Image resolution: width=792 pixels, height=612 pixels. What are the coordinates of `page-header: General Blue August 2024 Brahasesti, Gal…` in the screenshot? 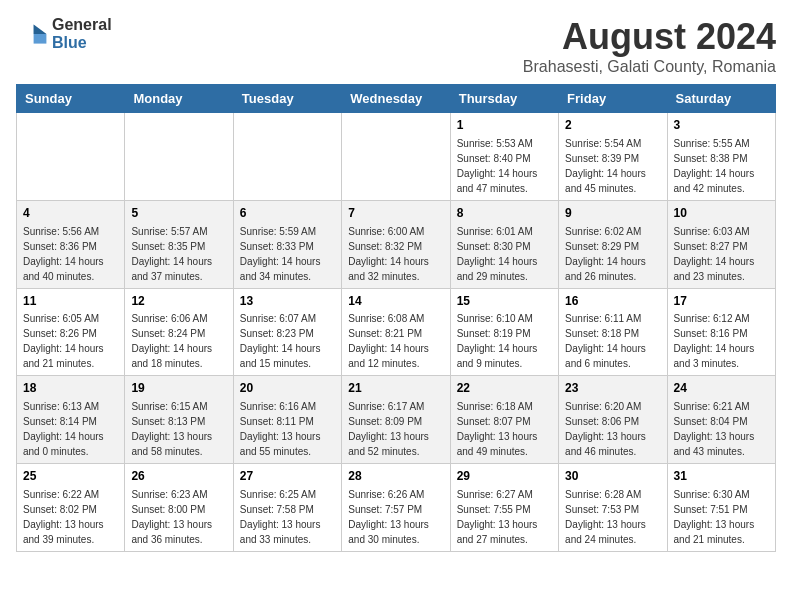 It's located at (396, 46).